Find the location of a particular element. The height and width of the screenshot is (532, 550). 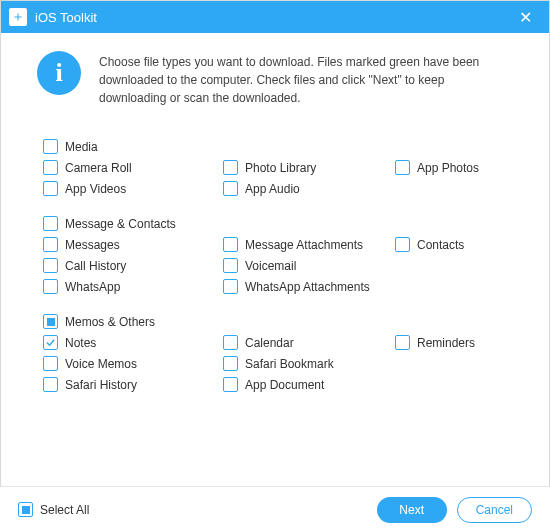

checkbox-voice-memos is located at coordinates (50, 364).